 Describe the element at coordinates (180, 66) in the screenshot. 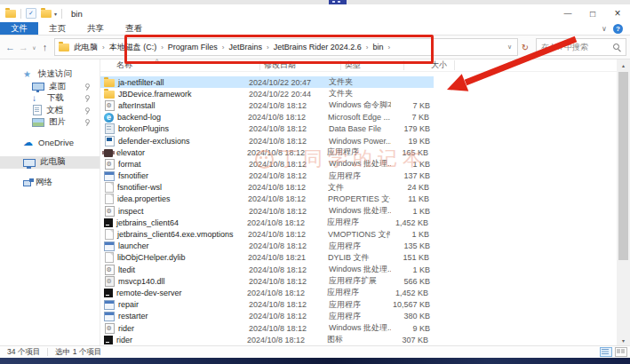

I see `column-header-name: 名称` at that location.